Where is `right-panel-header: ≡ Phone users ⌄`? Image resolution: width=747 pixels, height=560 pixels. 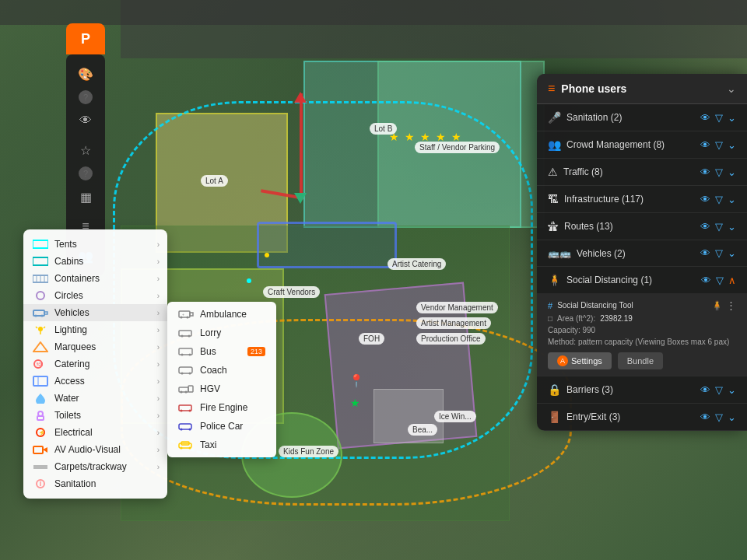
right-panel-header: ≡ Phone users ⌄ is located at coordinates (642, 89).